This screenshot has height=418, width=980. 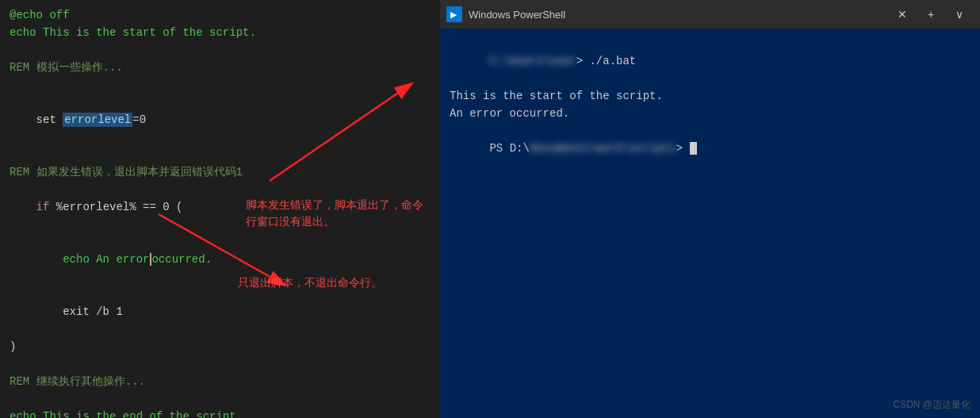 What do you see at coordinates (932, 405) in the screenshot?
I see `watermark: CSDN @迈达量化` at bounding box center [932, 405].